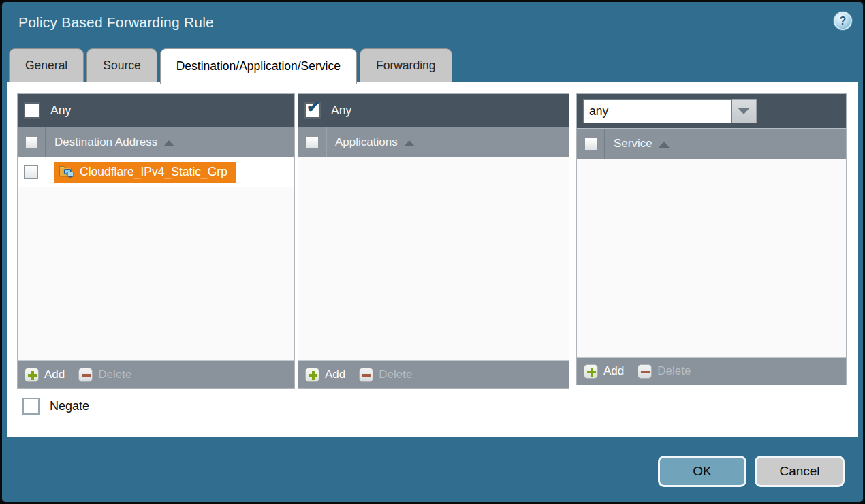 The width and height of the screenshot is (865, 504). I want to click on applications-header-row: Applications, so click(433, 142).